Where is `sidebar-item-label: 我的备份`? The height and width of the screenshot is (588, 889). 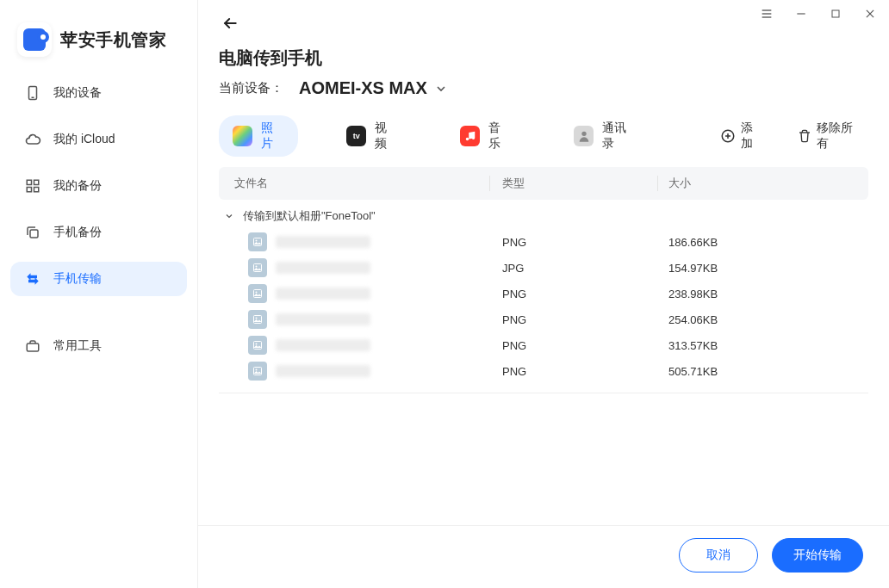 sidebar-item-label: 我的备份 is located at coordinates (78, 186).